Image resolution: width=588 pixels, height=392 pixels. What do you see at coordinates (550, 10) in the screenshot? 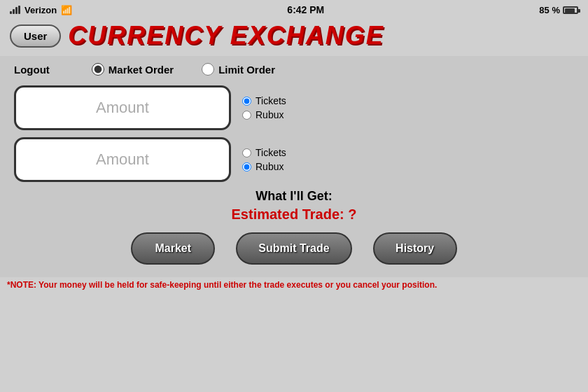
I see `battery-percentage: 85 %` at bounding box center [550, 10].